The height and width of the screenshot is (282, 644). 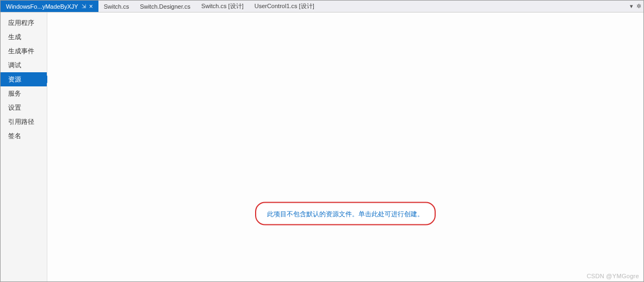 I want to click on sidebar-item-label: 生成, so click(x=15, y=37).